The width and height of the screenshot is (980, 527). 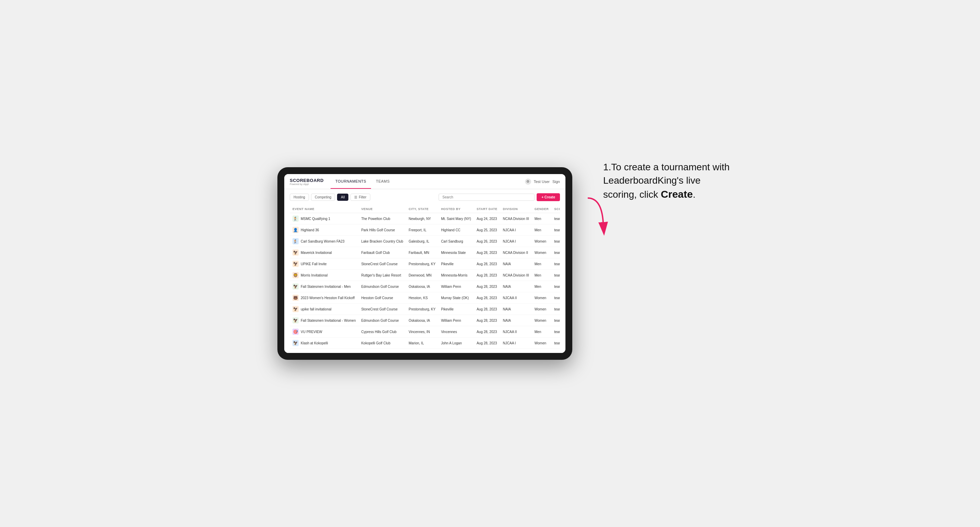 What do you see at coordinates (323, 197) in the screenshot?
I see `competing-filter-btn: Competing` at bounding box center [323, 197].